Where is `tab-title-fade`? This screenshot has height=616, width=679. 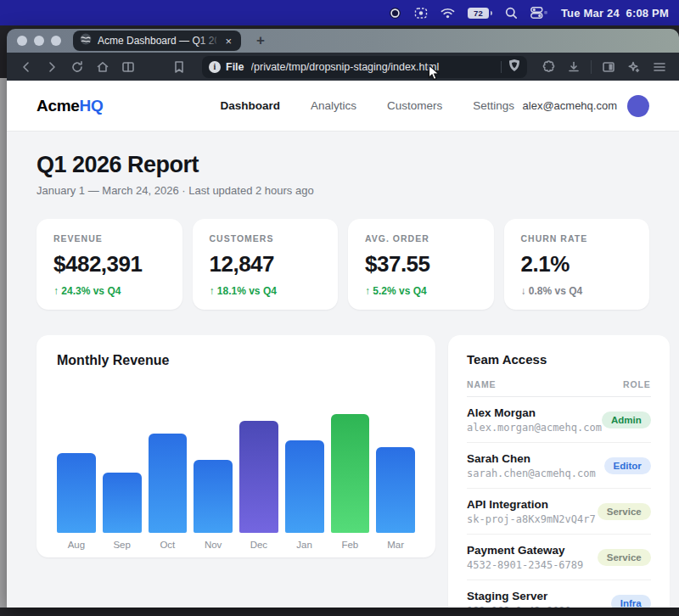
tab-title-fade is located at coordinates (210, 41).